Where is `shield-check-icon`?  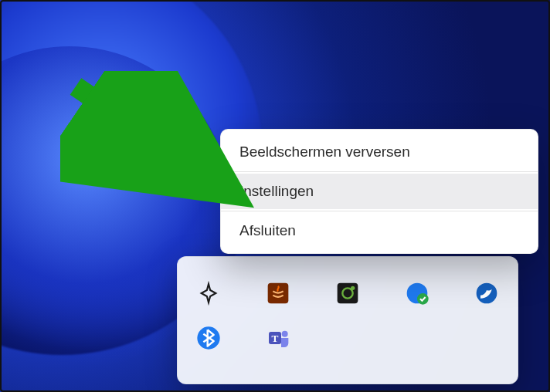
shield-check-icon is located at coordinates (417, 293).